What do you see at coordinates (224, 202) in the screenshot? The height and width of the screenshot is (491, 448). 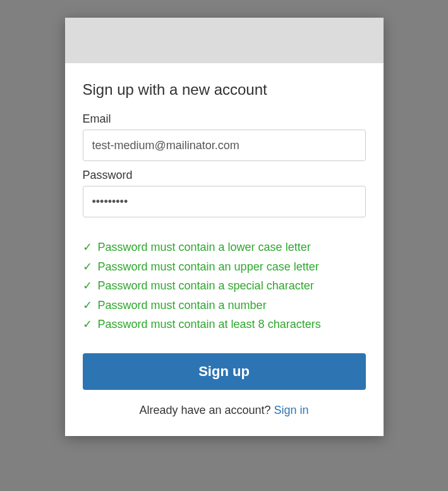 I see `password-field` at bounding box center [224, 202].